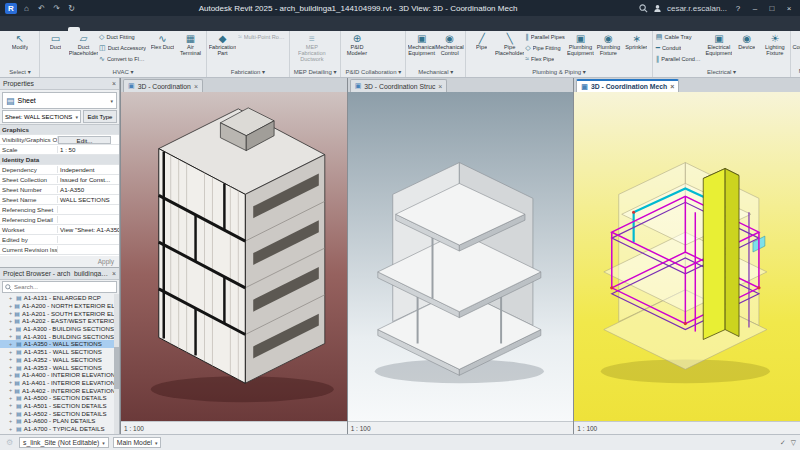 This screenshot has width=800, height=450. I want to click on mep-fabrication-ductwork-stiffener-button: ≡MEP Fabrication Ductwork Stiffener, so click(312, 48).